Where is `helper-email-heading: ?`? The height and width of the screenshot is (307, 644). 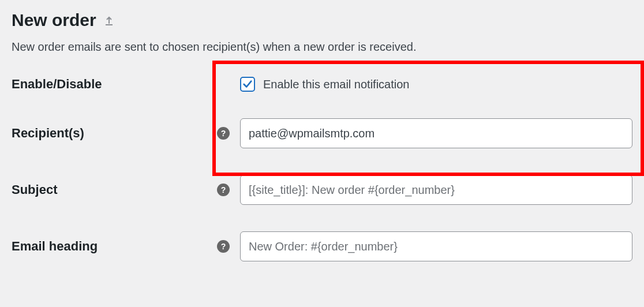 helper-email-heading: ? is located at coordinates (229, 246).